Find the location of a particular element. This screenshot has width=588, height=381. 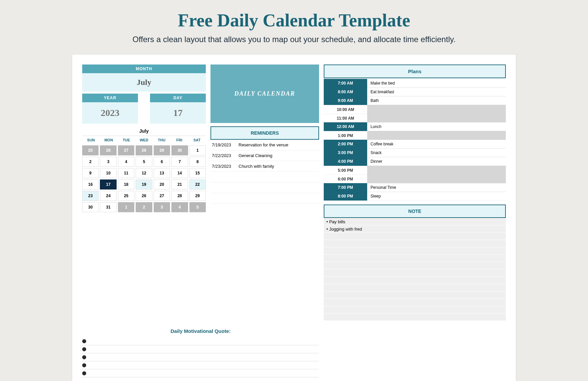

plan-row: 8:00 PMSleep is located at coordinates (415, 196).